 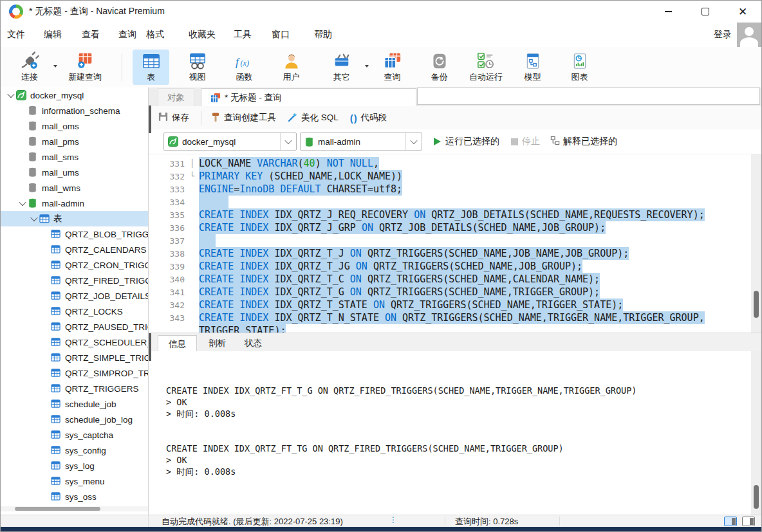 What do you see at coordinates (75, 404) in the screenshot?
I see `tree-item-schedule_job: schedule_job` at bounding box center [75, 404].